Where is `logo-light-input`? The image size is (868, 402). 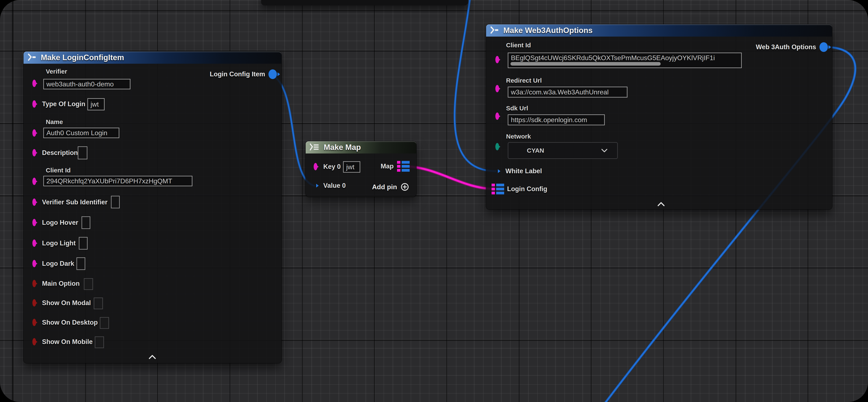
logo-light-input is located at coordinates (83, 243).